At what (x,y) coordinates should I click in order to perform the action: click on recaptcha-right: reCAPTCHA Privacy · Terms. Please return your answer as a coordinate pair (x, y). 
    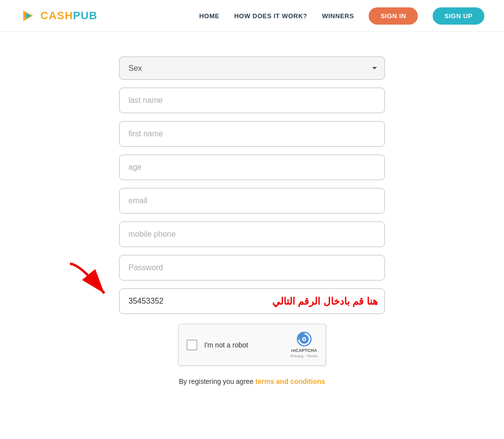
    Looking at the image, I should click on (304, 345).